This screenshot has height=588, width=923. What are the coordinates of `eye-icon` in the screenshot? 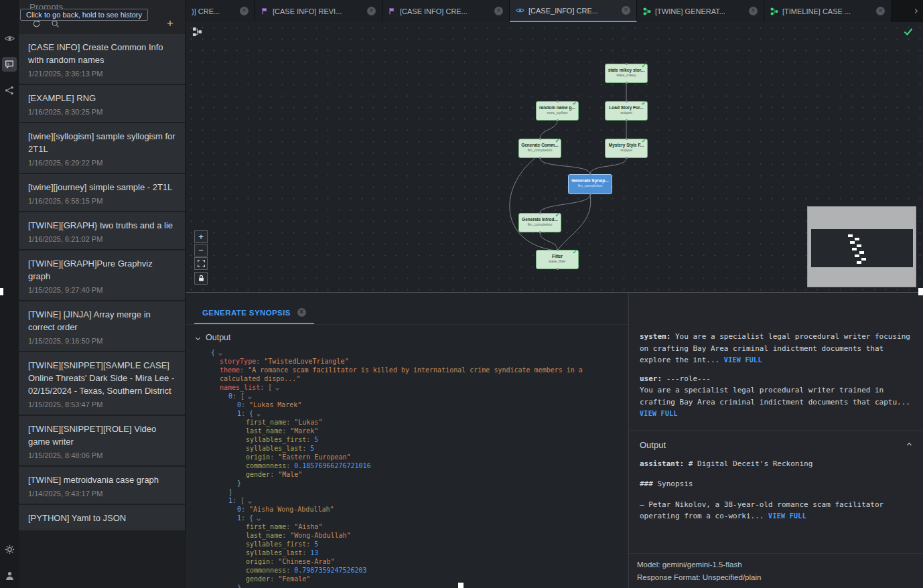 It's located at (9, 38).